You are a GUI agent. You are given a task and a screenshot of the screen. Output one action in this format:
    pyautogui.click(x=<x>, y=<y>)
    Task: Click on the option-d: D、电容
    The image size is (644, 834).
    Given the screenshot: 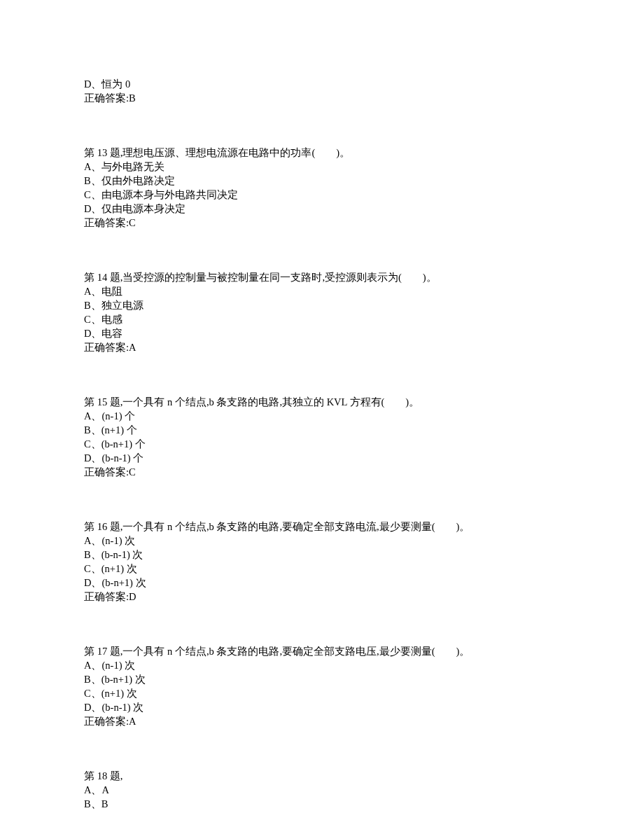 What is the action you would take?
    pyautogui.click(x=322, y=333)
    